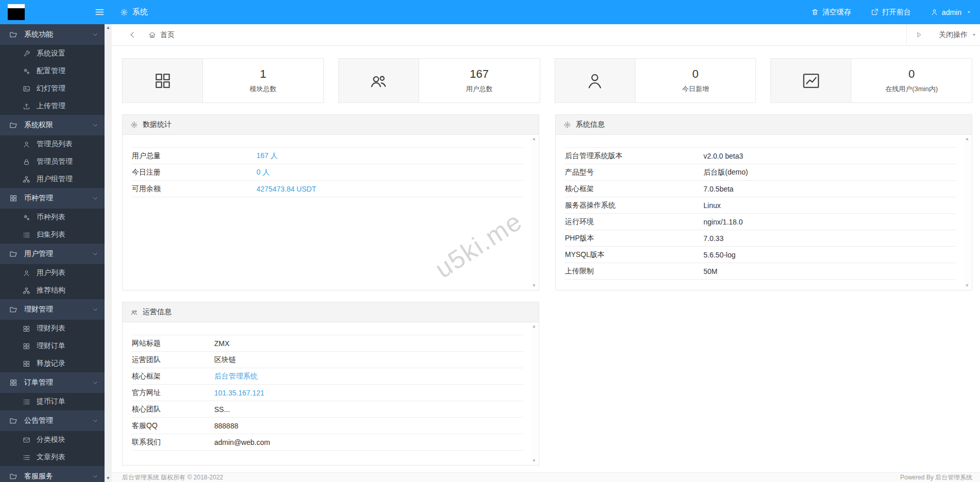  Describe the element at coordinates (225, 360) in the screenshot. I see `info-value: 区块链` at that location.